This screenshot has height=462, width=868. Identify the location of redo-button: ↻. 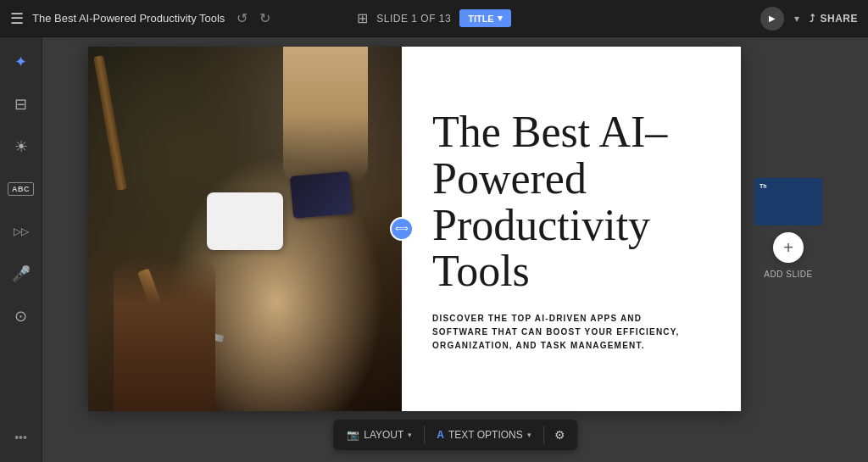
(264, 19).